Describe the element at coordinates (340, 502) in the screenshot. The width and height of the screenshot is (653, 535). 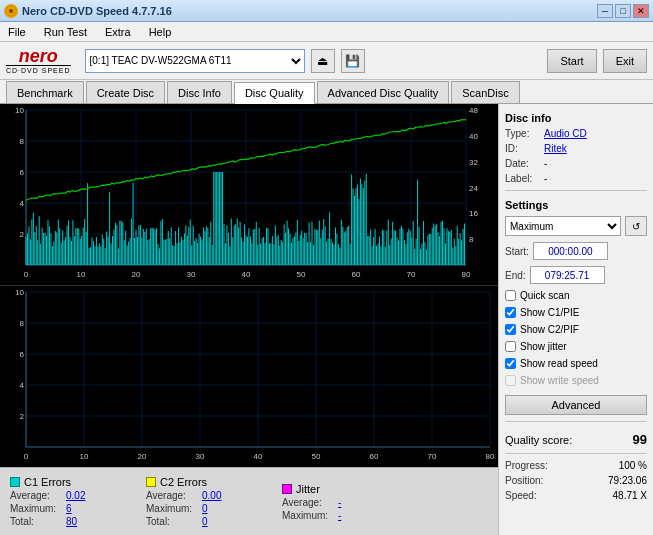
I see `jitter-avg-value: -` at that location.